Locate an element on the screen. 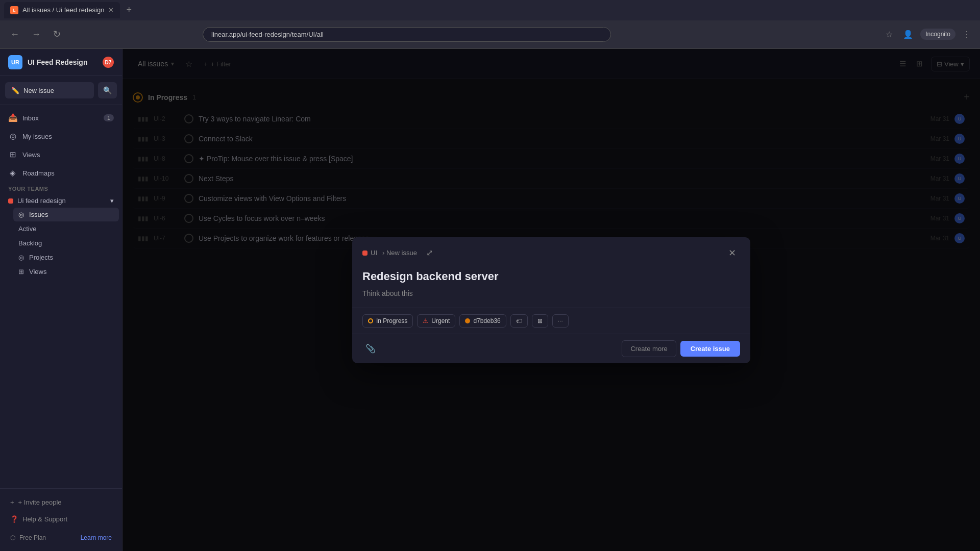 Image resolution: width=980 pixels, height=551 pixels. sidebar-label-projects: Projects is located at coordinates (41, 257).